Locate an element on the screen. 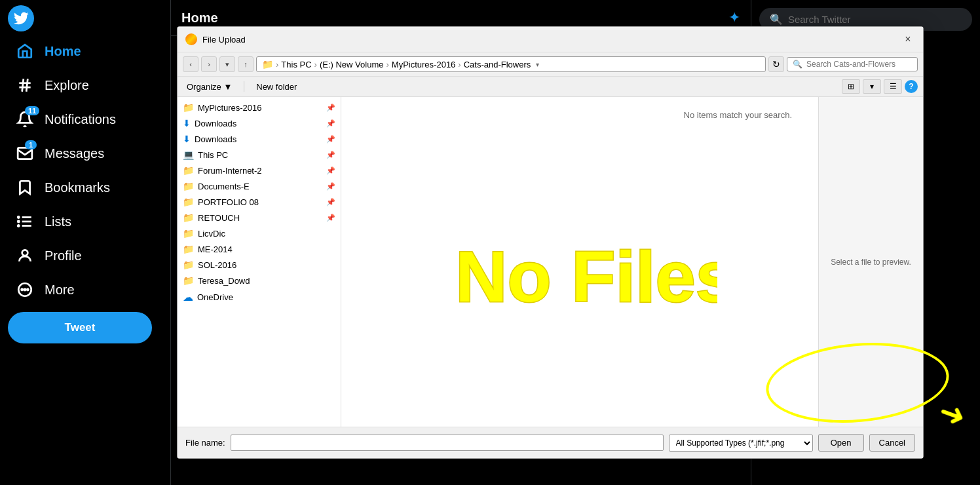  folder-item-downloads2: ⬇ Downloads 📌 is located at coordinates (259, 139).